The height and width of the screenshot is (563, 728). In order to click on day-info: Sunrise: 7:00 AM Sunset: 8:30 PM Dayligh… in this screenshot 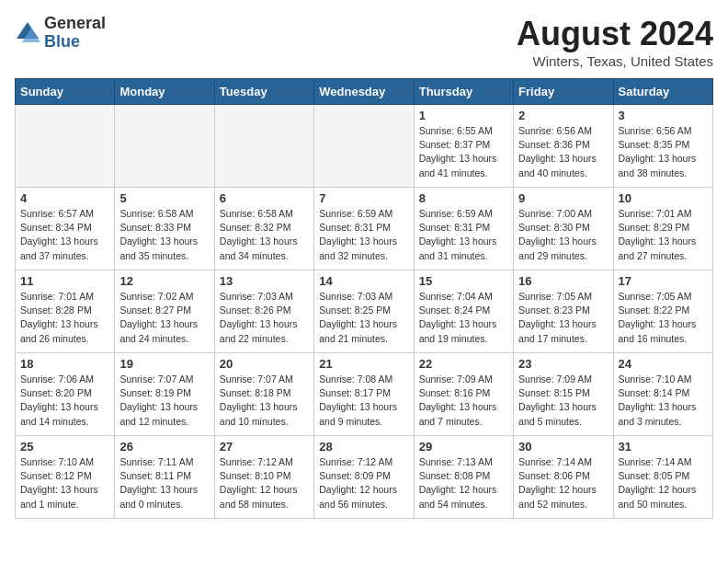, I will do `click(563, 236)`.